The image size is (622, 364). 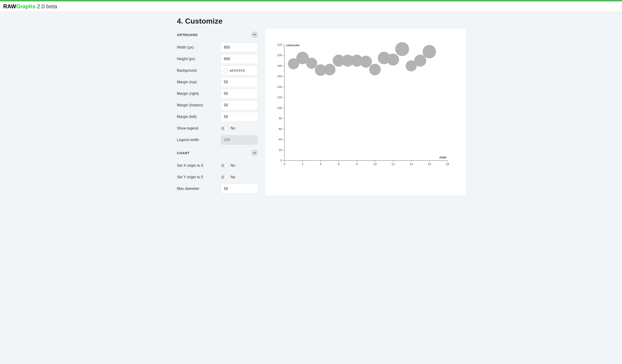 I want to click on bubble-scatter-chart: 0204060801001201401601802002200246810121…, so click(x=366, y=103).